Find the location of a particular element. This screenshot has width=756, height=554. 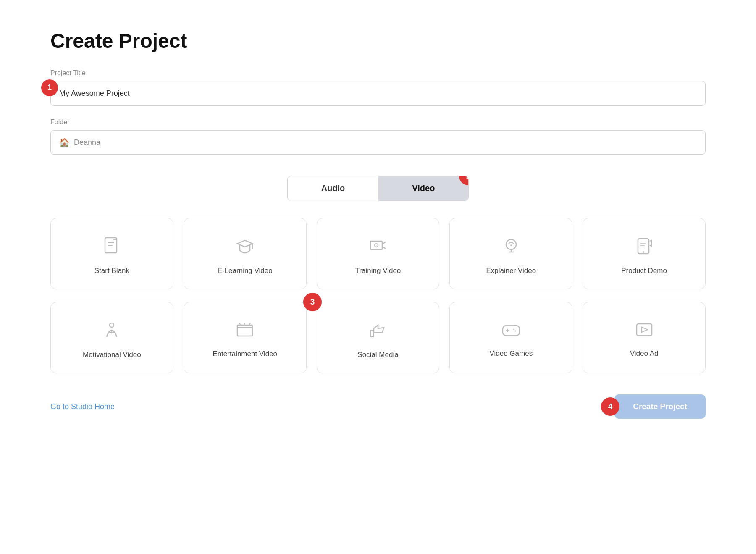

card-social-media: Social Media is located at coordinates (378, 338).